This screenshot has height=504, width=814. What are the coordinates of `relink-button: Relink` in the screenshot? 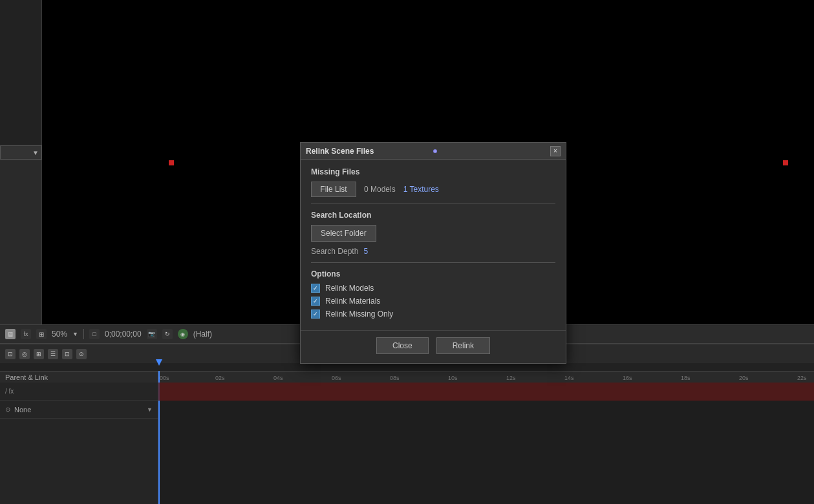 It's located at (463, 346).